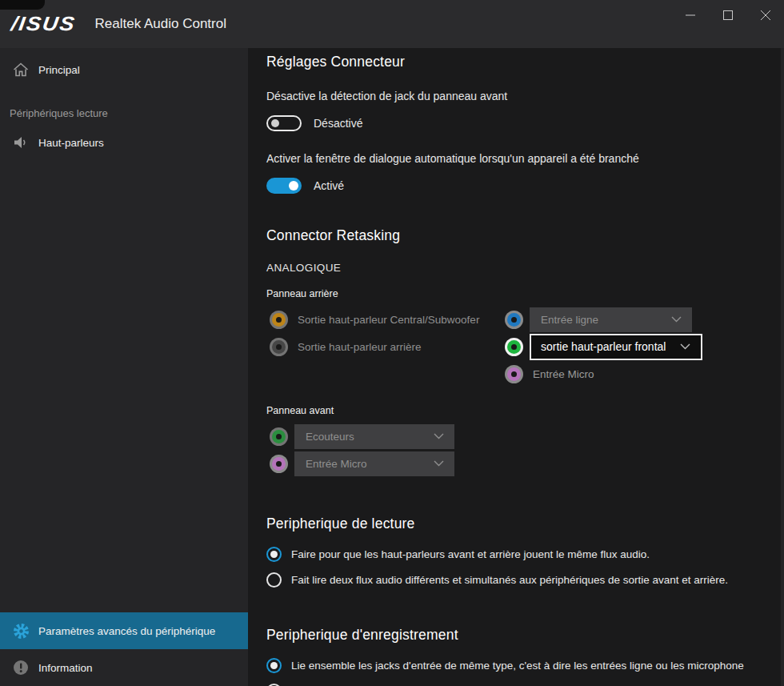  What do you see at coordinates (370, 437) in the screenshot?
I see `dropdown-value: Ecouteurs` at bounding box center [370, 437].